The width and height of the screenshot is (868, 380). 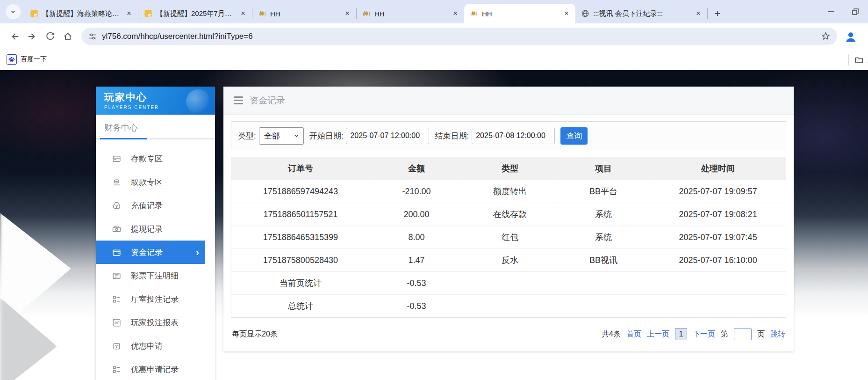 What do you see at coordinates (509, 284) in the screenshot?
I see `table-row: 当前页统计-0.53` at bounding box center [509, 284].